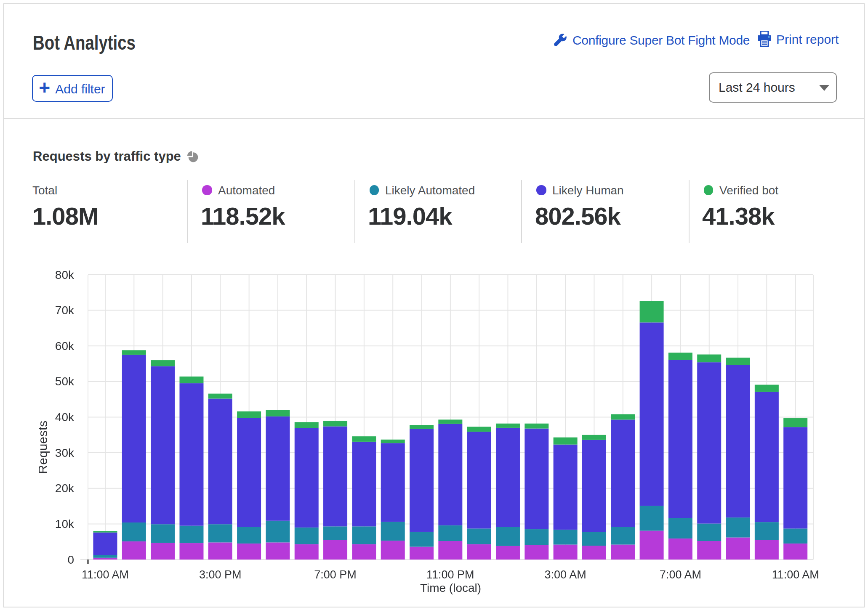 The height and width of the screenshot is (610, 868). I want to click on svg-text: 7:00 AM, so click(680, 575).